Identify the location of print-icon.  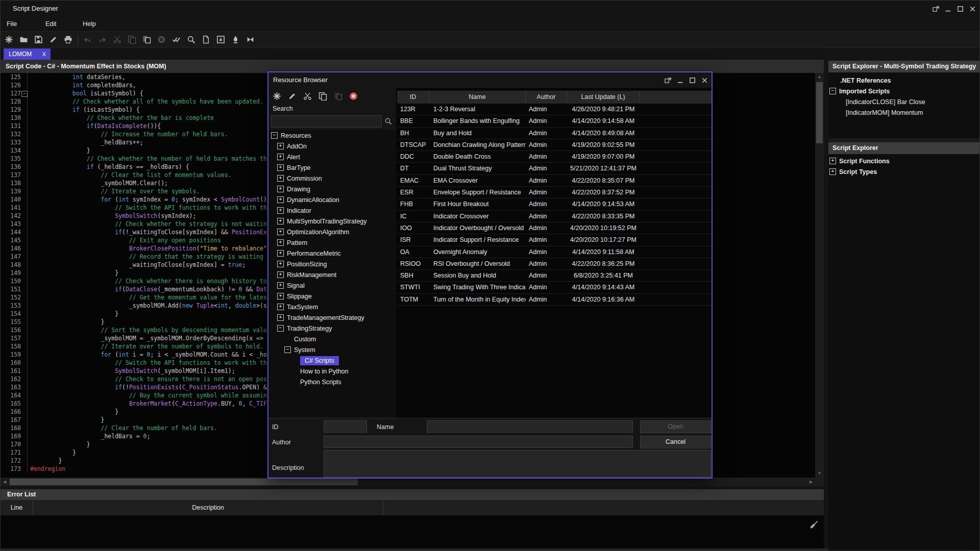
(68, 40).